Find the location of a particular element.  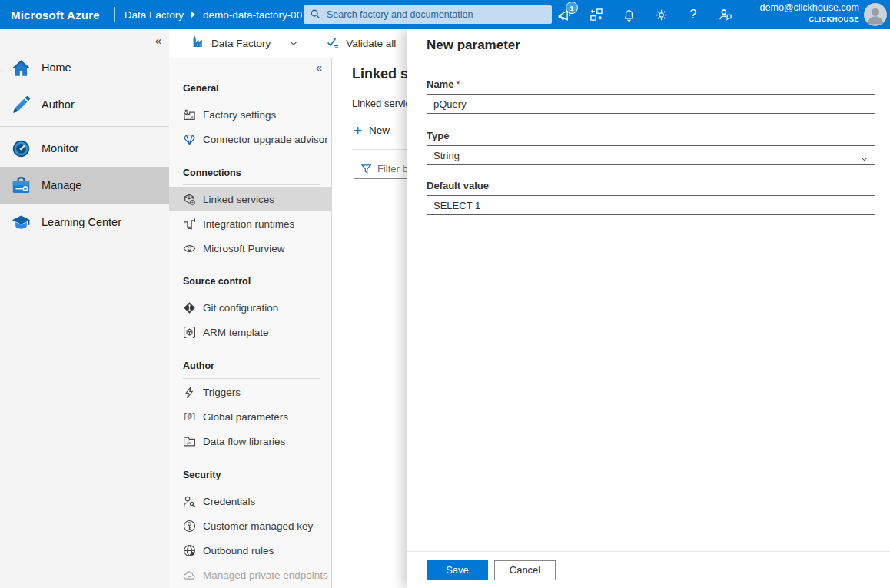

data-factory-selector: Data Factory is located at coordinates (231, 43).